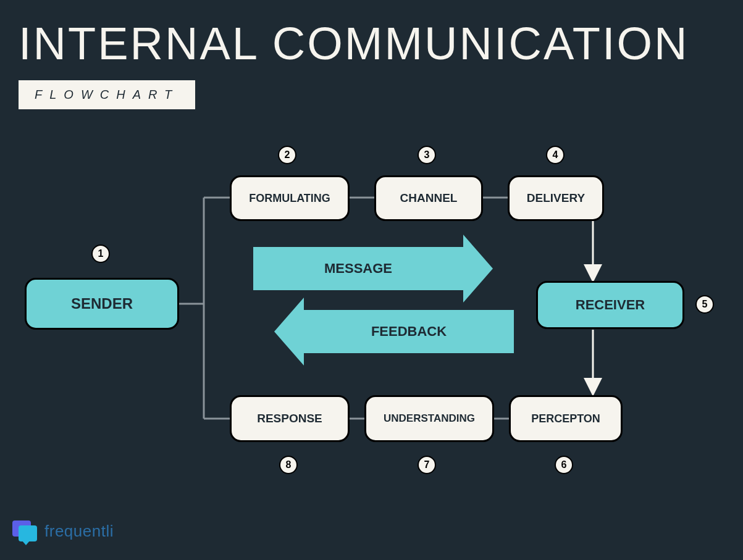 The image size is (743, 560). What do you see at coordinates (556, 198) in the screenshot?
I see `node-delivery: DELIVERY` at bounding box center [556, 198].